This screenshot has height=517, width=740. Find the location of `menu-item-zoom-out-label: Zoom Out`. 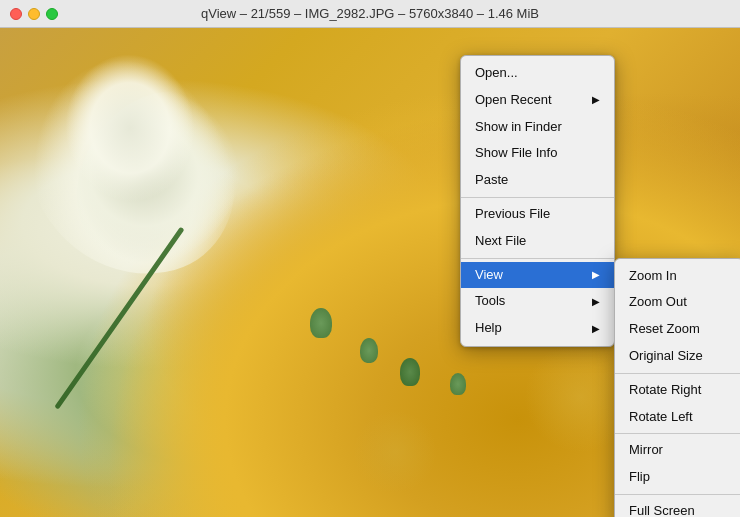

menu-item-zoom-out-label: Zoom Out is located at coordinates (679, 302).